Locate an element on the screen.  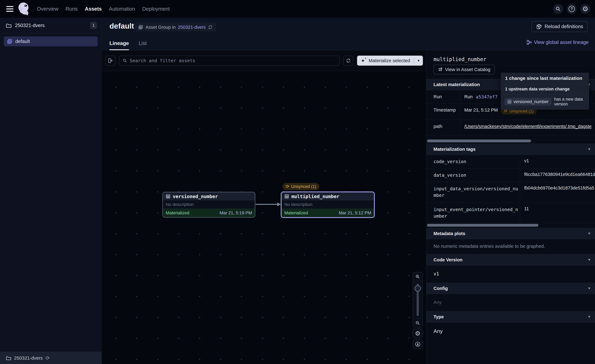
nav-item-automation: Automation is located at coordinates (122, 9).